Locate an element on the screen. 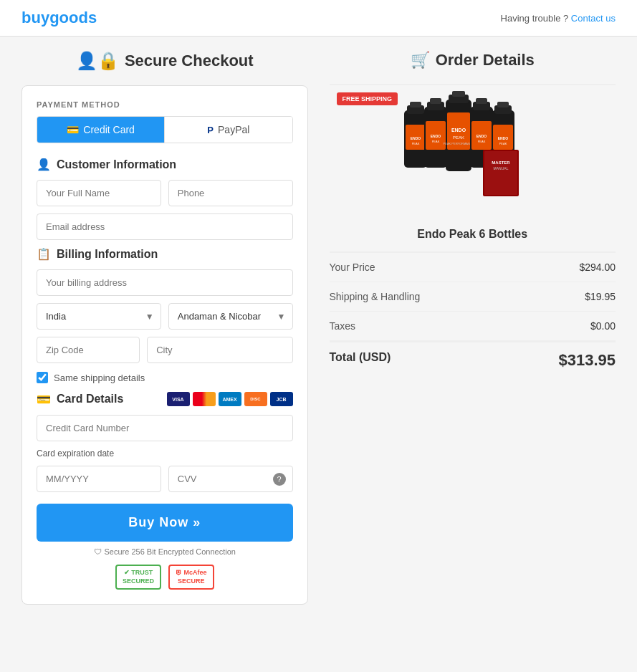  country-select: India is located at coordinates (99, 317).